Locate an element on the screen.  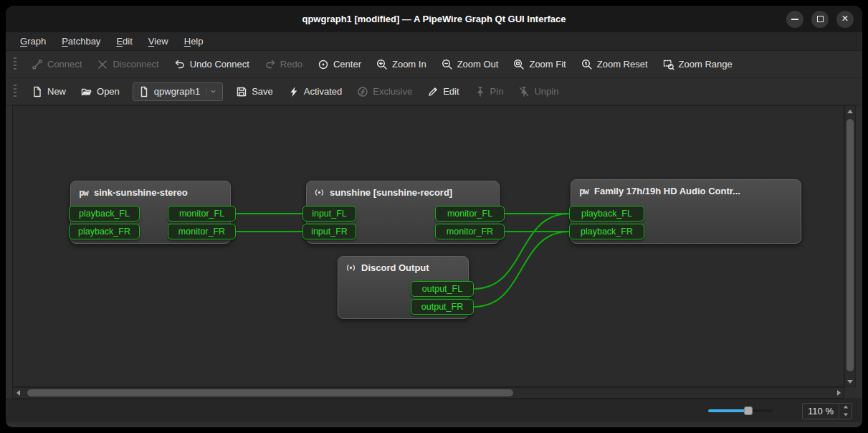
toolbar-button-label: Connect is located at coordinates (65, 65).